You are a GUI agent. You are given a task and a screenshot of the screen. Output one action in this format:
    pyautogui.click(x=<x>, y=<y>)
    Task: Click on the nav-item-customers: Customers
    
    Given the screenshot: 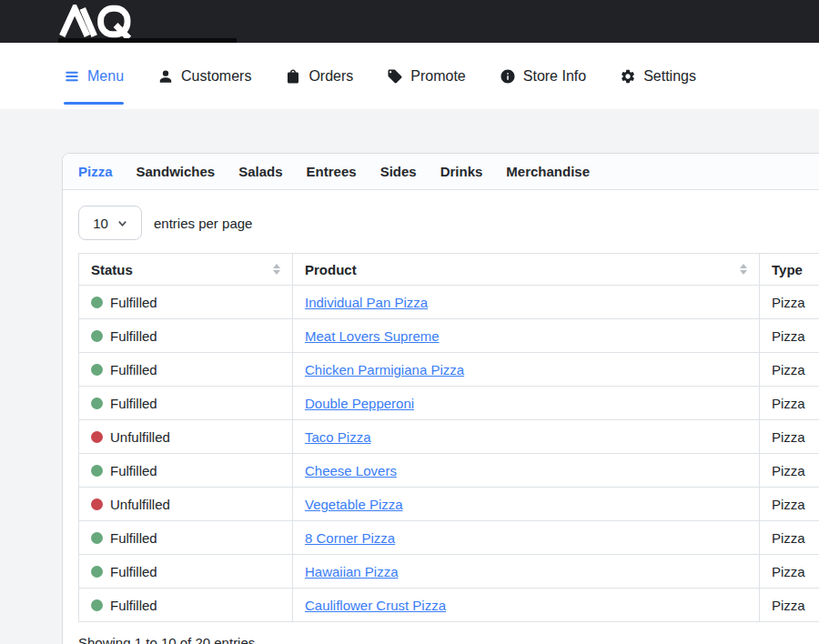 What is the action you would take?
    pyautogui.click(x=204, y=76)
    